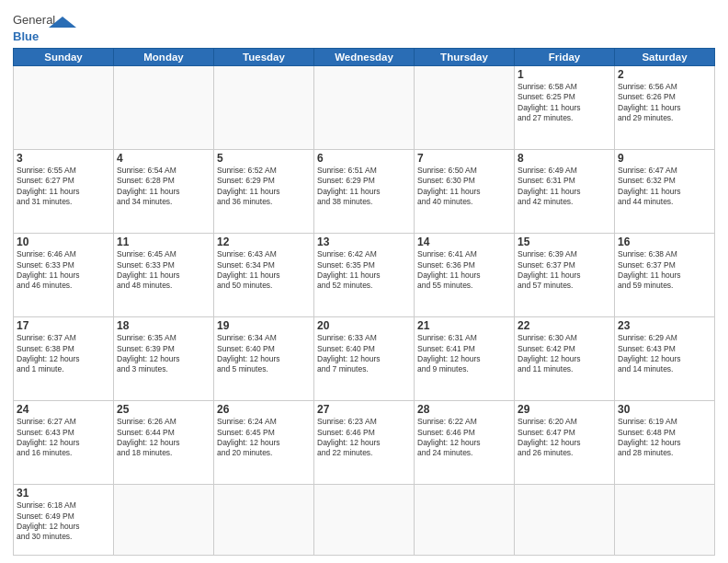 The height and width of the screenshot is (563, 728). What do you see at coordinates (665, 270) in the screenshot?
I see `day-info: Sunrise: 6:38 AM Sunset: 6:37 PM Dayligh…` at bounding box center [665, 270].